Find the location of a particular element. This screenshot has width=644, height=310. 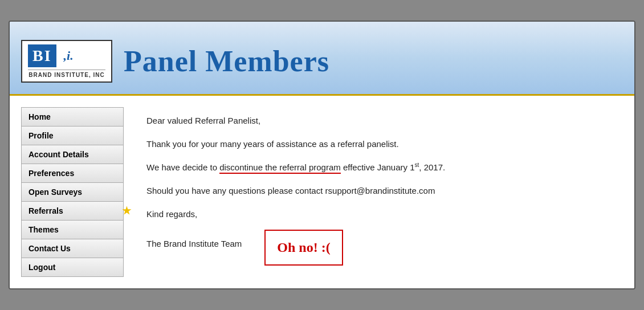

logo: BI ,i. BRAND INSTITUTE, inc is located at coordinates (67, 62).